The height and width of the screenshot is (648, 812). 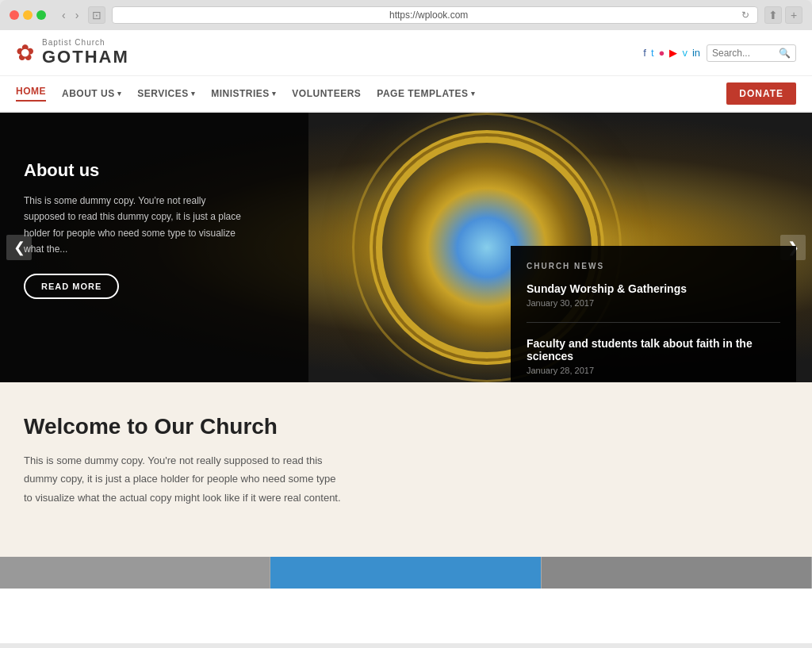 What do you see at coordinates (685, 52) in the screenshot?
I see `vimeo-icon: v` at bounding box center [685, 52].